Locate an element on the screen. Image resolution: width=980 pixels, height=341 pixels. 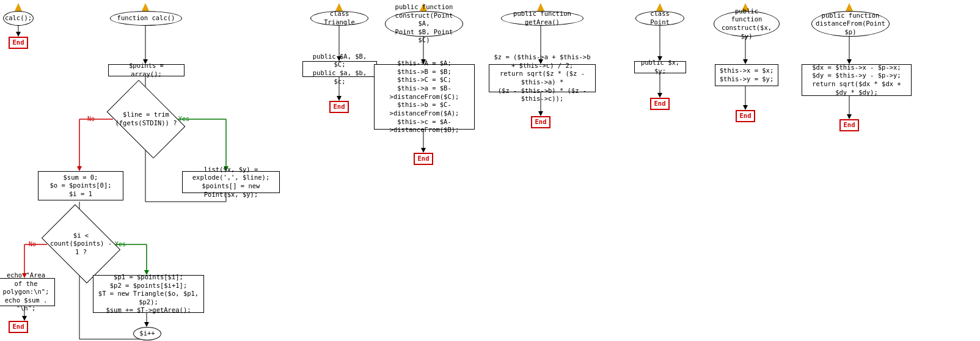
diamond-text-1: $line = trim(fgets(STDIN)) ? is located at coordinates (145, 119).